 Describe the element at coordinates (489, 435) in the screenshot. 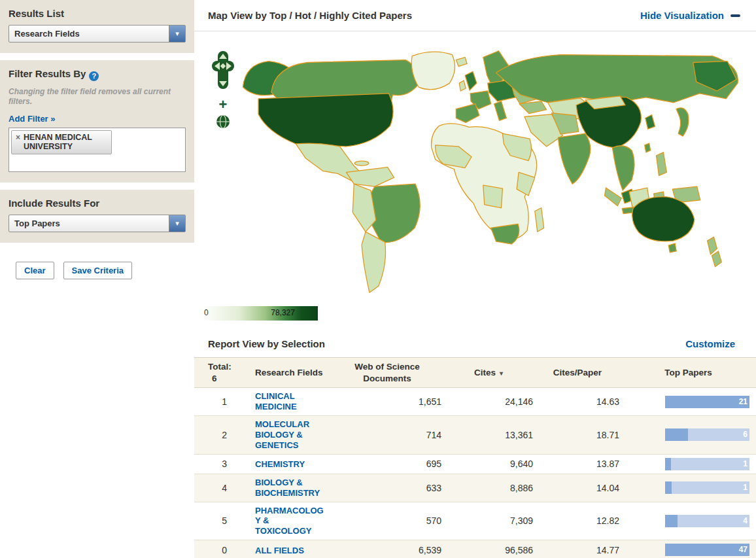

I see `row-cites-value: 13,361` at that location.